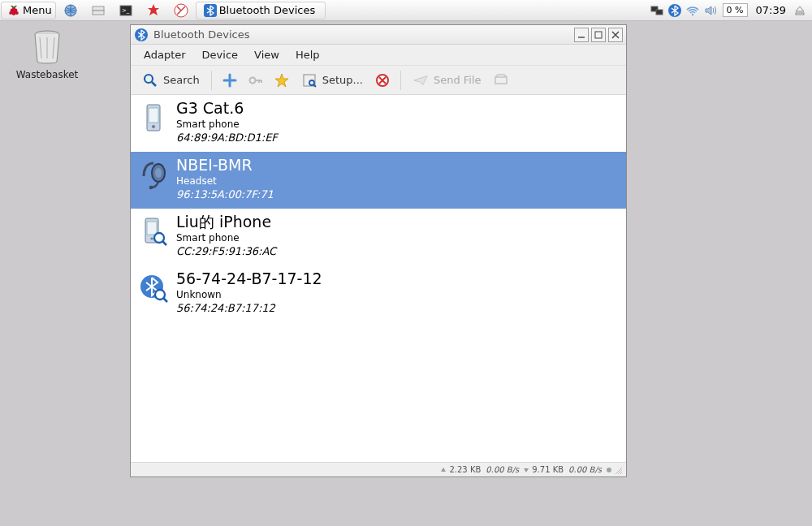 The height and width of the screenshot is (526, 812). What do you see at coordinates (230, 80) in the screenshot?
I see `plus-icon` at bounding box center [230, 80].